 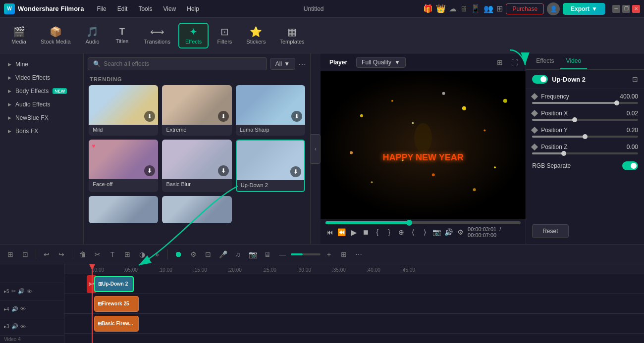 What do you see at coordinates (330, 232) in the screenshot?
I see `skip-back-icon: ⏮` at bounding box center [330, 232].